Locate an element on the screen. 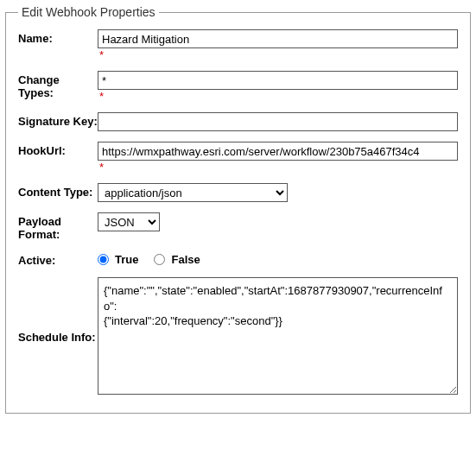  row-hook-url: HookUrl: * is located at coordinates (238, 157).